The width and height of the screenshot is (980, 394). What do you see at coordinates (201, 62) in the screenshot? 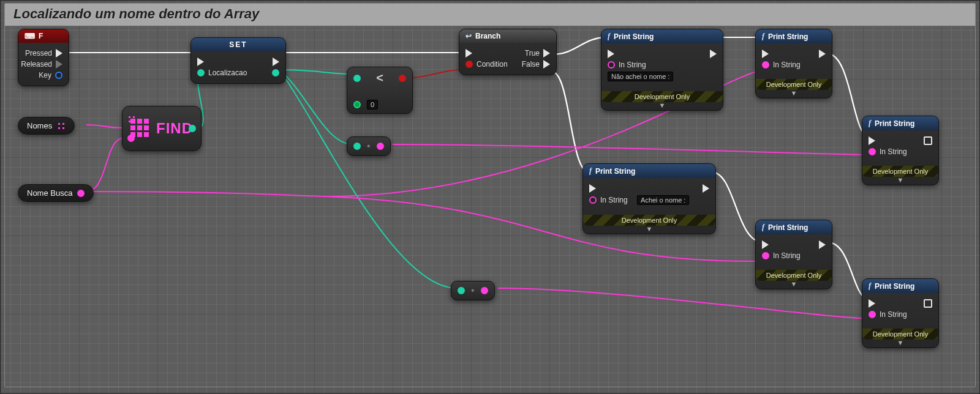
I see `exec-in-set` at bounding box center [201, 62].